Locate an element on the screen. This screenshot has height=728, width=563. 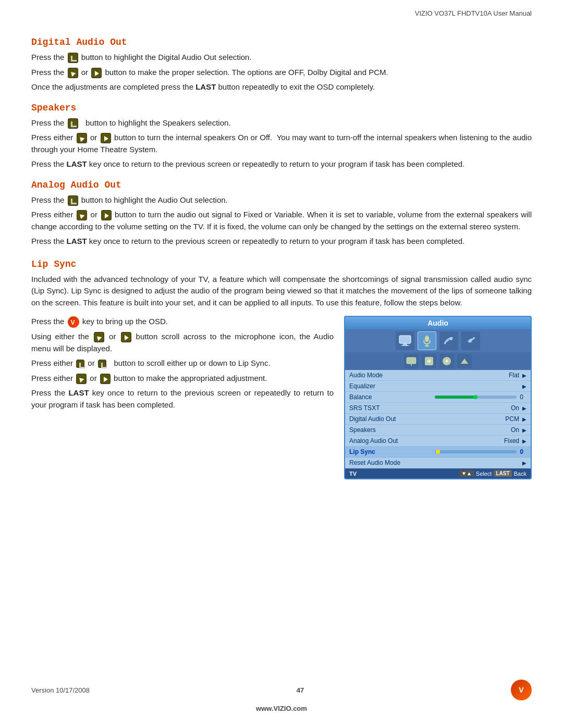
lip-sync-steps: Press the key to bring up the OSD. Using… is located at coordinates (182, 398).